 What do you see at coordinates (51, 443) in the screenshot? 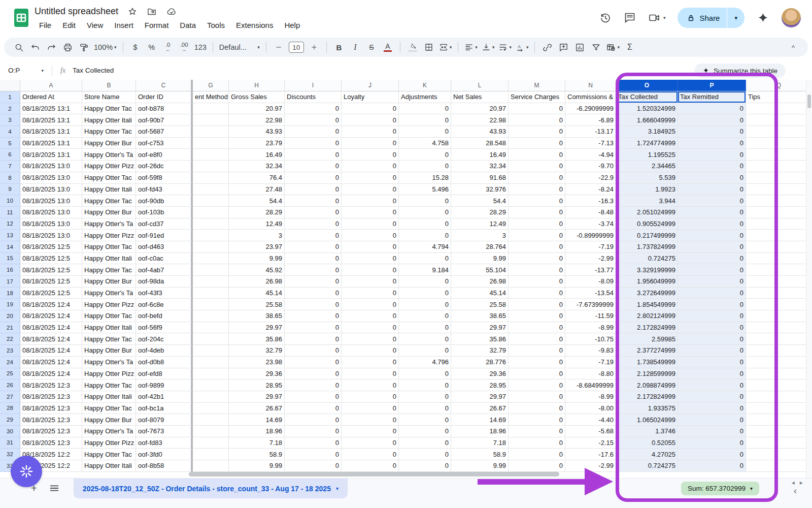
I see `cell-A31: 08/18/2025 12:3` at bounding box center [51, 443].